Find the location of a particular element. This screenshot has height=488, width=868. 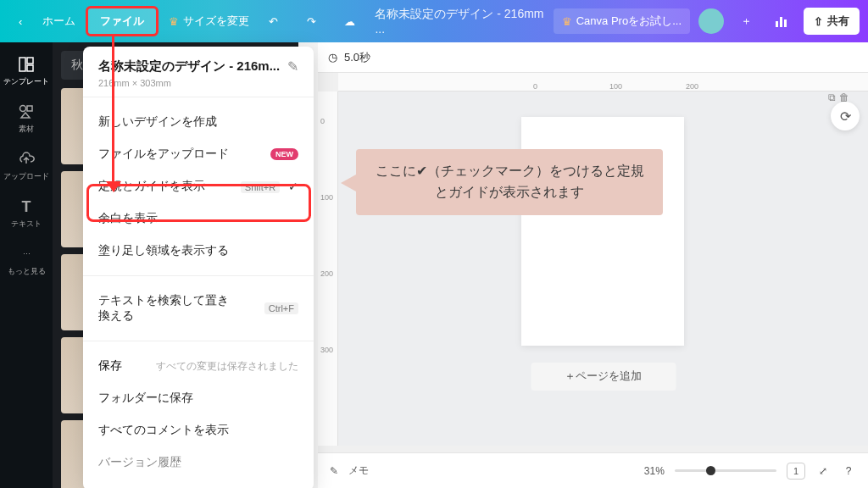

clock-icon: ◷ is located at coordinates (332, 58).